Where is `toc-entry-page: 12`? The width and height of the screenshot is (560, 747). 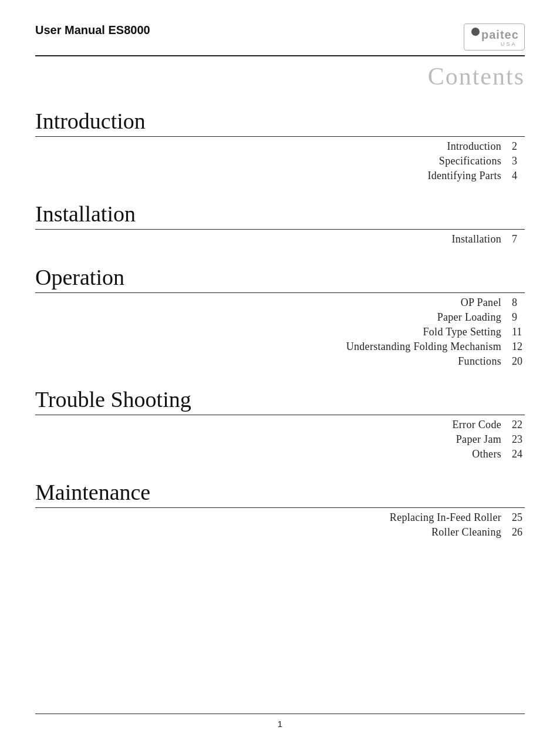
toc-entry-page: 12 is located at coordinates (518, 346).